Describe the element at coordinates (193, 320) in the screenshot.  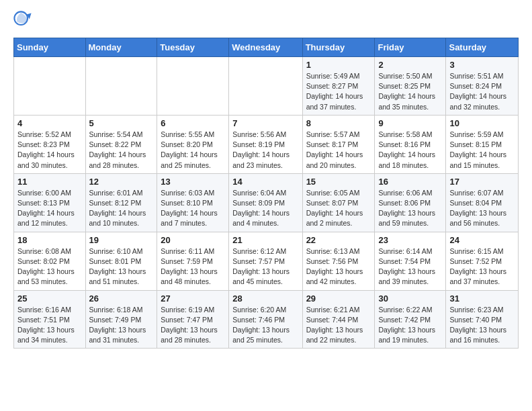
I see `calendar-cell: 27Sunrise: 6:19 AM Sunset: 7:47 PM Dayli…` at that location.